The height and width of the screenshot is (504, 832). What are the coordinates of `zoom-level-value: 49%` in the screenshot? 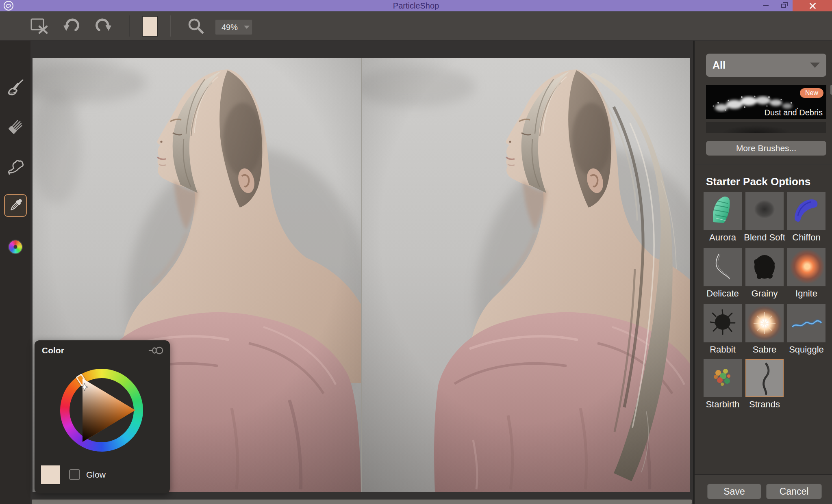 It's located at (230, 28).